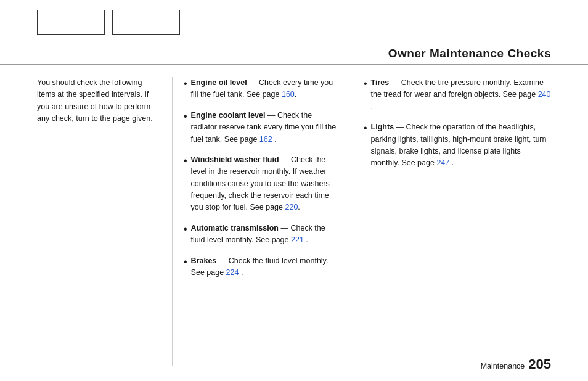  Describe the element at coordinates (294, 21) in the screenshot. I see `header-boxes` at that location.